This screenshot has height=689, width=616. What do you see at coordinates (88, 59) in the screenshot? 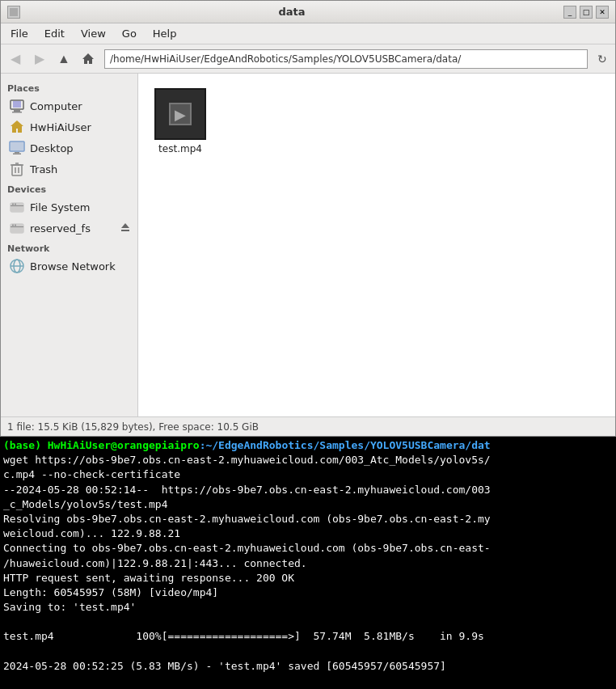
I see `home-button` at bounding box center [88, 59].